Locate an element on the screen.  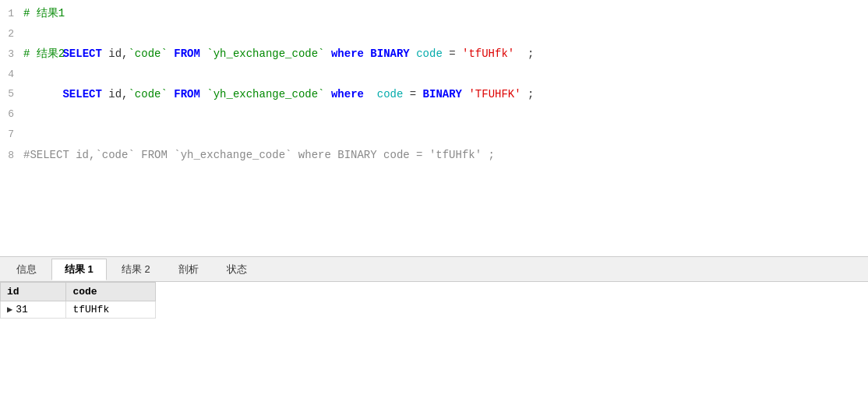
line-number-6: 6 is located at coordinates (12, 114).